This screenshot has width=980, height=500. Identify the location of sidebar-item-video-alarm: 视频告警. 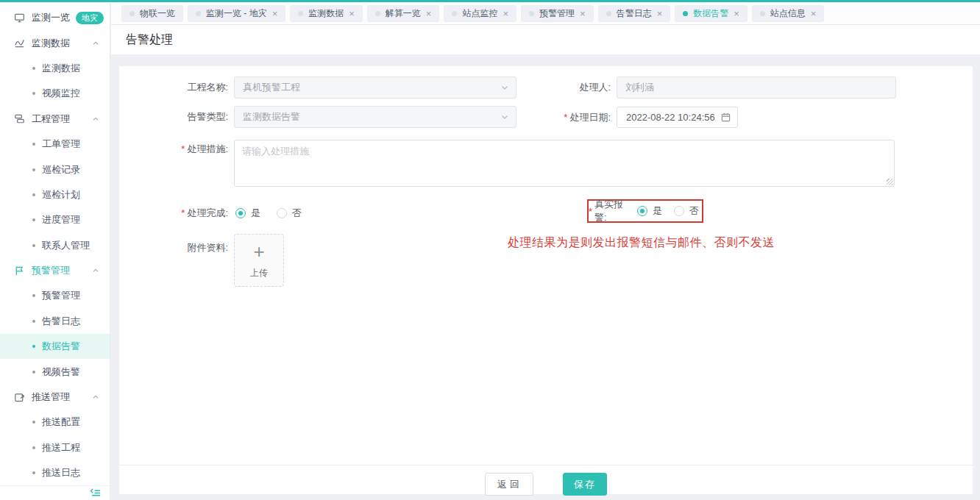
(54, 371).